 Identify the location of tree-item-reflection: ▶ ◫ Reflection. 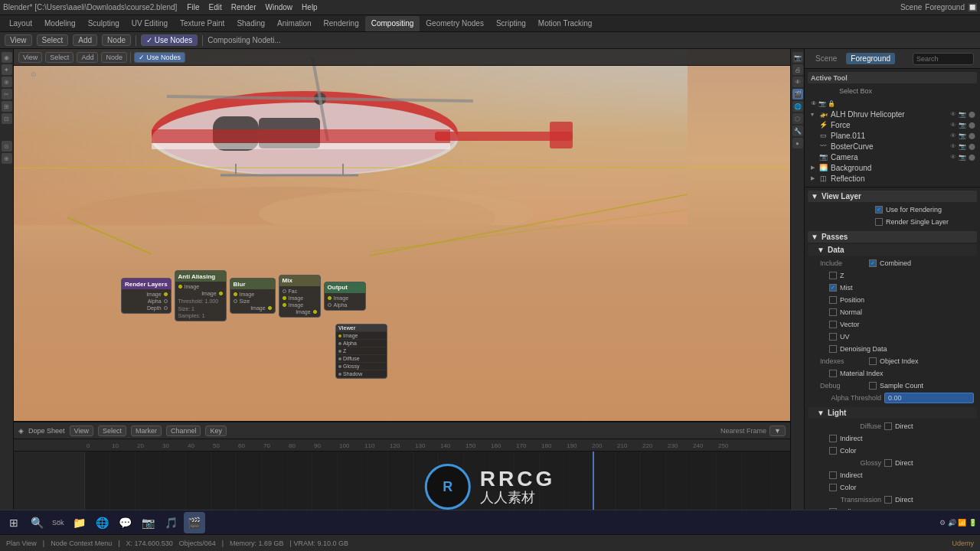
(893, 178).